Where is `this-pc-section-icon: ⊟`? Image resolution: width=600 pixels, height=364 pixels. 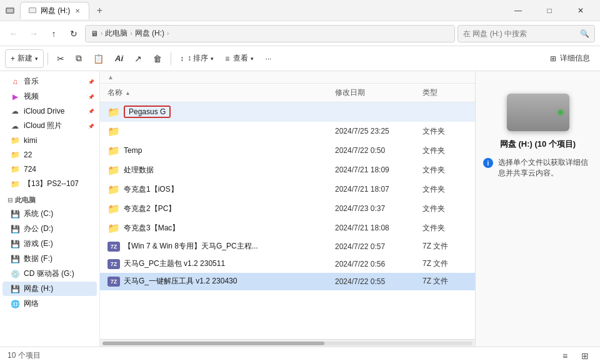 this-pc-section-icon: ⊟ is located at coordinates (10, 200).